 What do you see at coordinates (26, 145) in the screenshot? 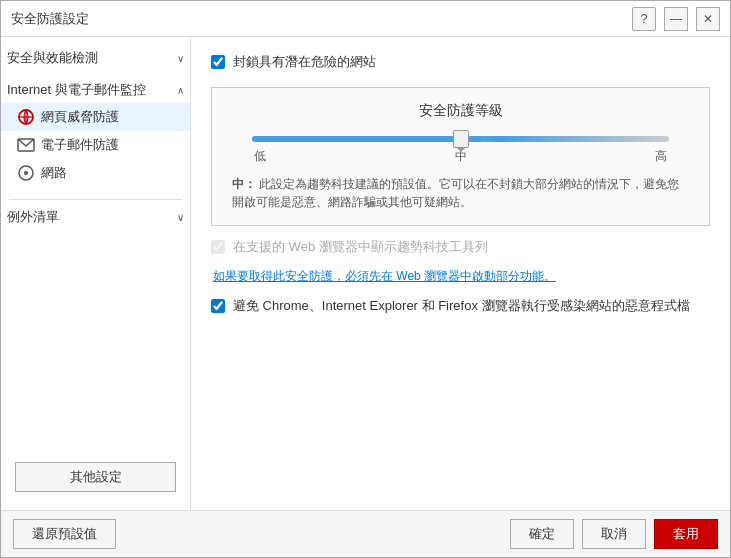
I see `mail-icon` at bounding box center [26, 145].